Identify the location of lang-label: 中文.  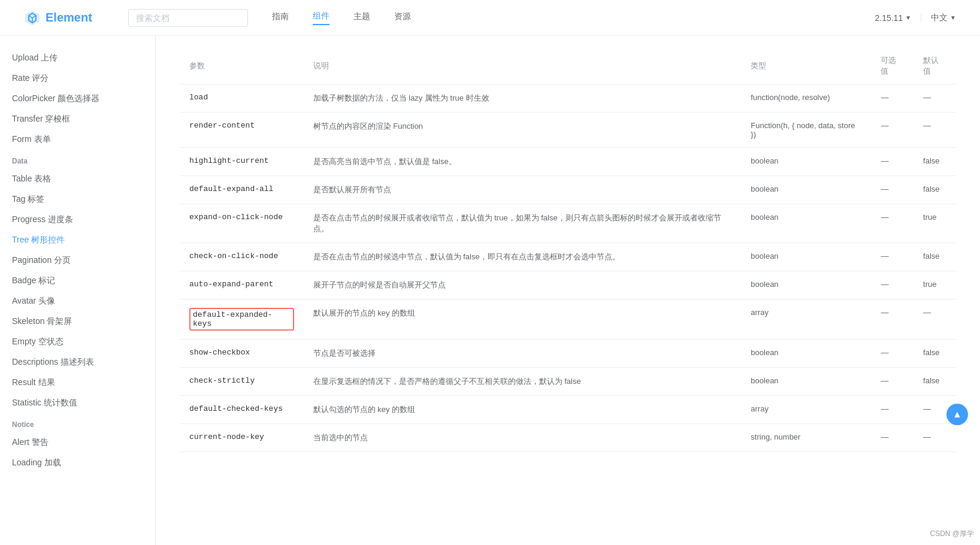
(939, 18).